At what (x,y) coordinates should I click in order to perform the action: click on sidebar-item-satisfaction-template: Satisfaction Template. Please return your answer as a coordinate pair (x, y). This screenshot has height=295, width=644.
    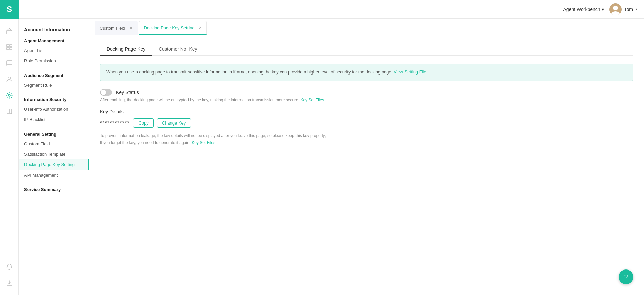
    Looking at the image, I should click on (54, 154).